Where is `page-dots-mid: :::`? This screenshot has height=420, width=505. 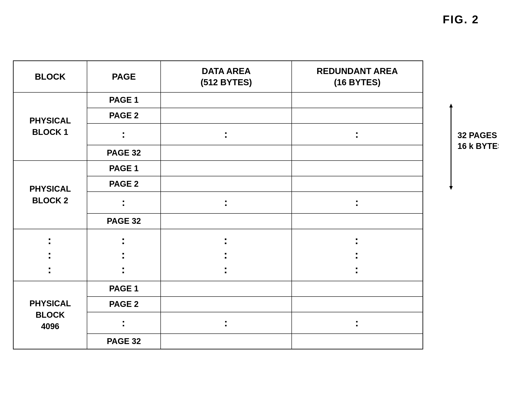 page-dots-mid: ::: is located at coordinates (124, 255).